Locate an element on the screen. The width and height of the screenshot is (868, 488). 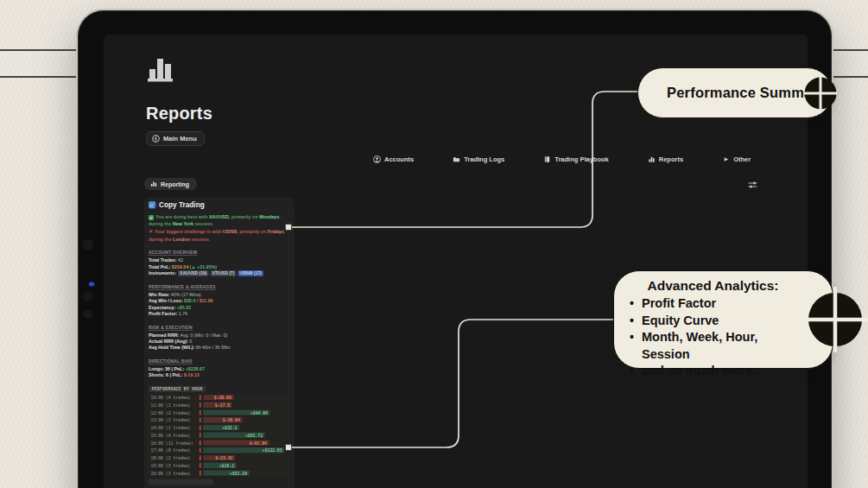
nav-item-label: Trading Logs is located at coordinates (484, 159).